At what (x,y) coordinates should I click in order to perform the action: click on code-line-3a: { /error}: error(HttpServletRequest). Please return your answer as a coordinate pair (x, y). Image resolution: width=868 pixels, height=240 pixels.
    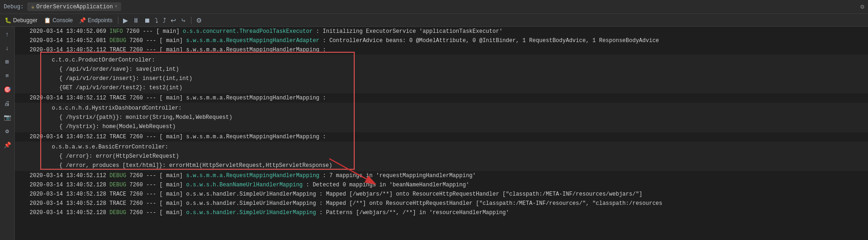
    Looking at the image, I should click on (458, 156).